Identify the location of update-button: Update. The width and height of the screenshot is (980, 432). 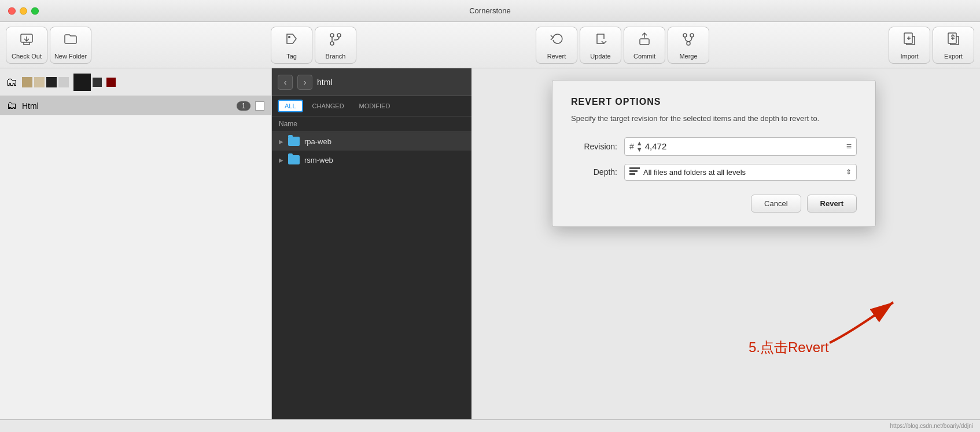
(600, 45).